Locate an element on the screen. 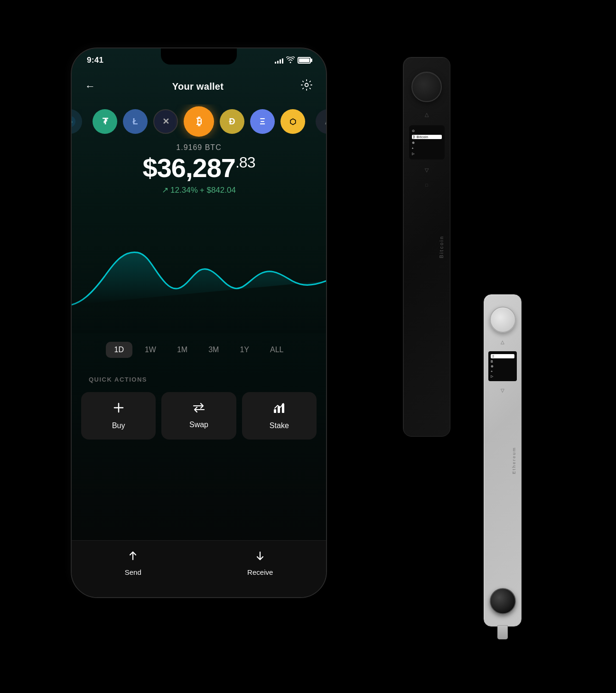 The width and height of the screenshot is (616, 693). ledger-x-nav-up: △ is located at coordinates (427, 115).